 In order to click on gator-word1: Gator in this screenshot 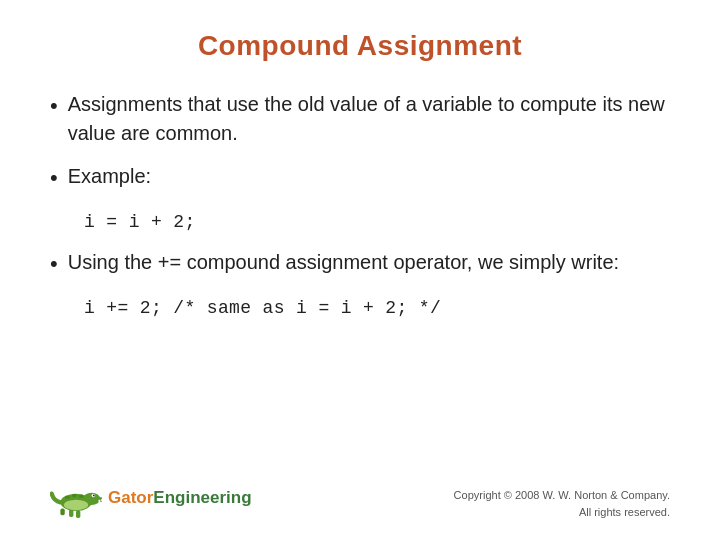, I will do `click(130, 498)`.